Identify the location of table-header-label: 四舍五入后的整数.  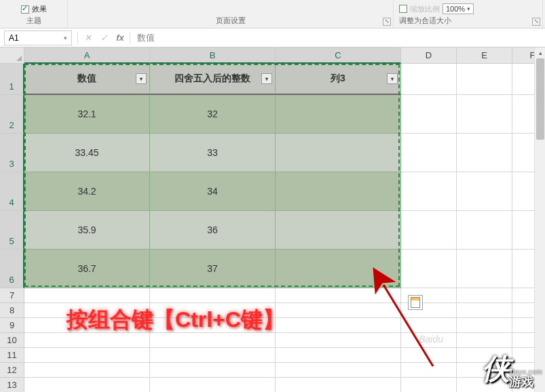
(212, 79).